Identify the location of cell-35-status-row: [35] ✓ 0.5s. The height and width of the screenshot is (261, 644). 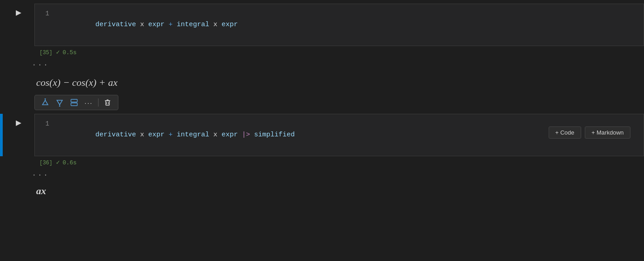
(322, 52).